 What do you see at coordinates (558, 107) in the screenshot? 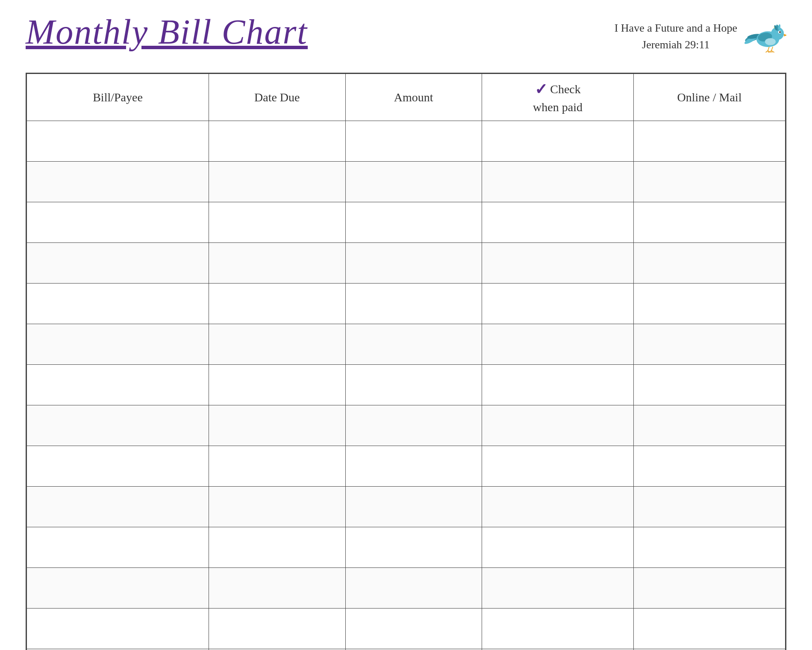
I see `check-when: when paid` at bounding box center [558, 107].